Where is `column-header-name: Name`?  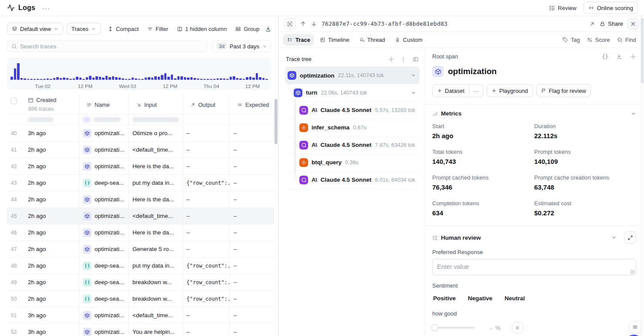
column-header-name: Name is located at coordinates (102, 105).